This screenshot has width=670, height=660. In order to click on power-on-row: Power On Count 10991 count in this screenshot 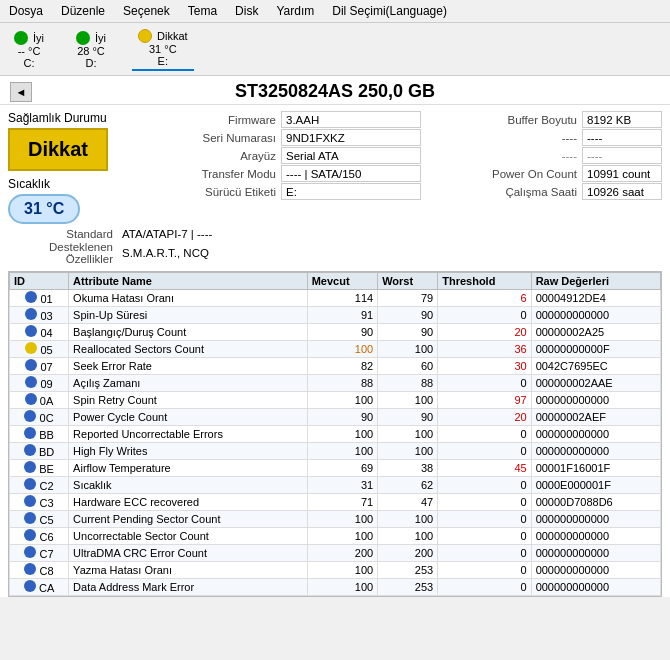, I will do `click(567, 174)`.